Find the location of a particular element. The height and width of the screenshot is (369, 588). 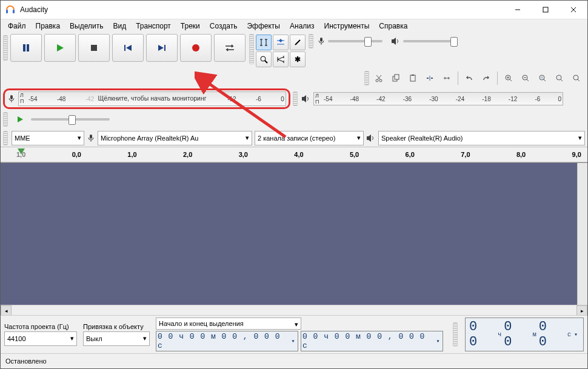

play-speed-slider is located at coordinates (70, 119).